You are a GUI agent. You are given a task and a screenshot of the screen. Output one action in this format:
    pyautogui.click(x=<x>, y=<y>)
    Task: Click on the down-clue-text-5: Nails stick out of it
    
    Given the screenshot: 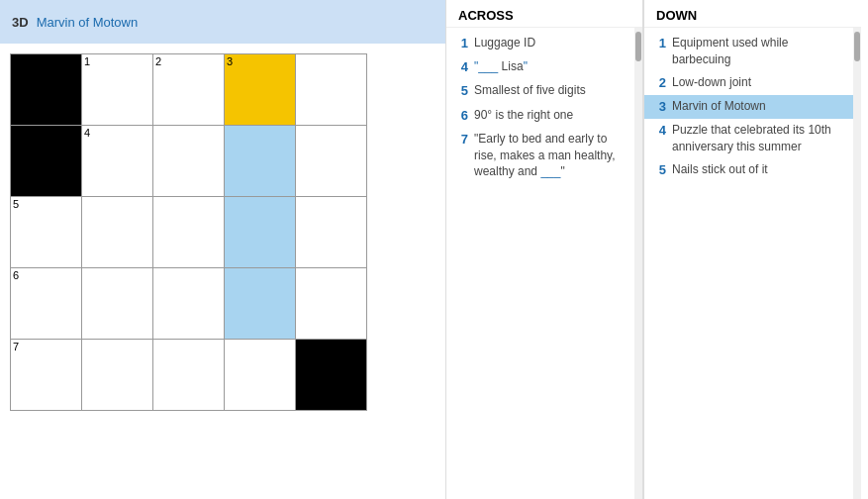 What is the action you would take?
    pyautogui.click(x=721, y=170)
    